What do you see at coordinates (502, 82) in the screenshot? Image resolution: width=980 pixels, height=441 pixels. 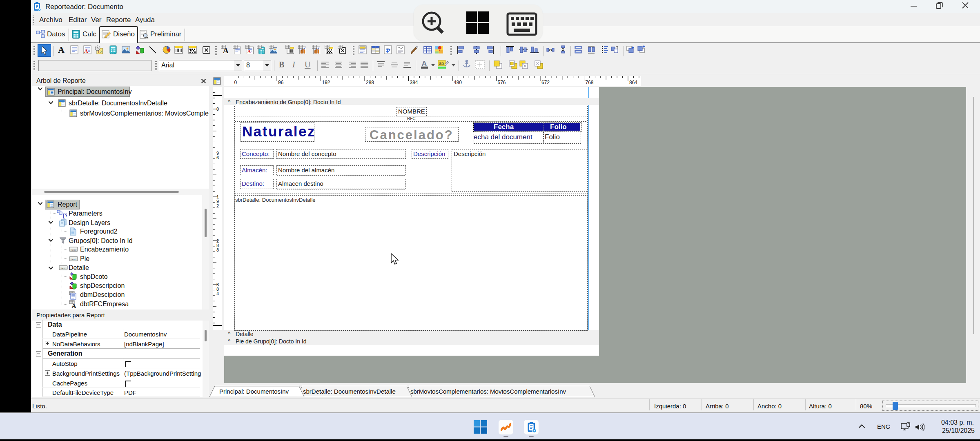 I see `svg-text: 576` at bounding box center [502, 82].